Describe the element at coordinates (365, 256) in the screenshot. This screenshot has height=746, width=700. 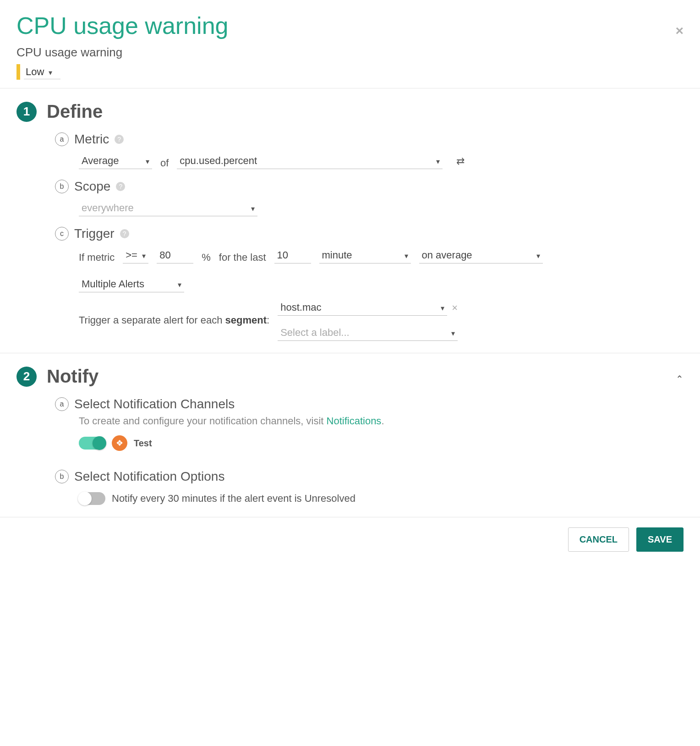
I see `unit-select: minute` at that location.